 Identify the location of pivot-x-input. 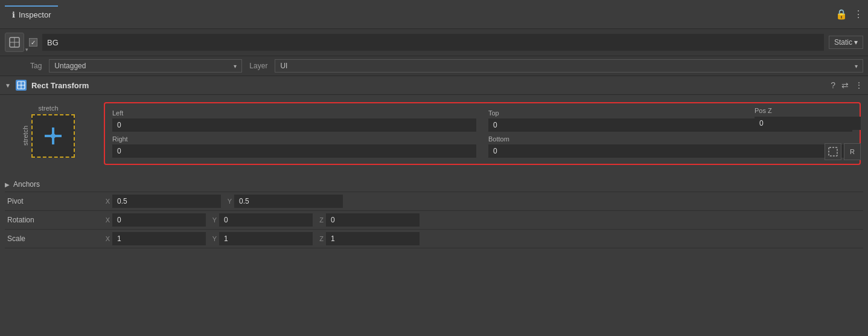
(167, 201).